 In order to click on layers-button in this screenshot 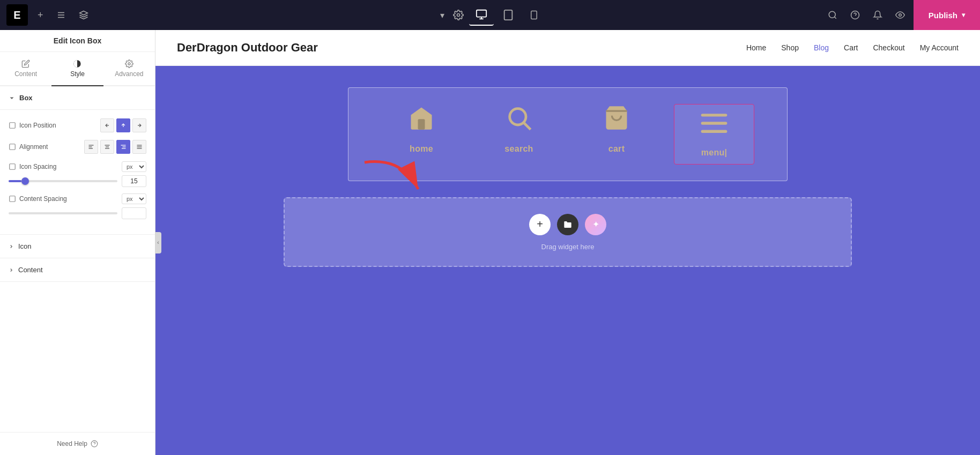, I will do `click(84, 15)`.